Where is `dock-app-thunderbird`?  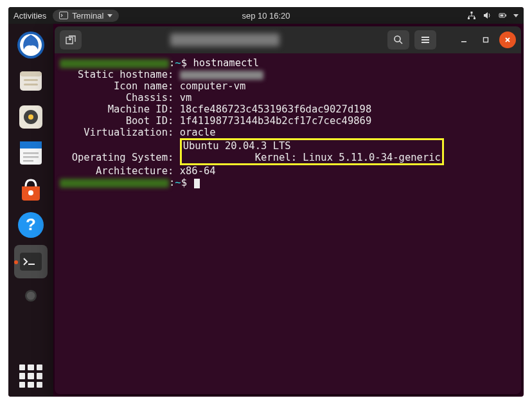
dock-app-thunderbird is located at coordinates (31, 45).